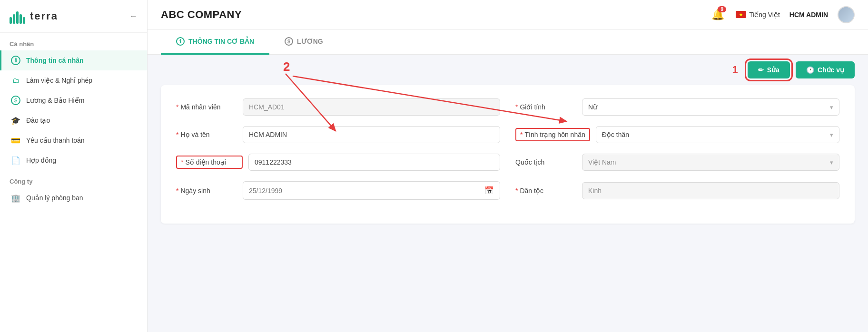  What do you see at coordinates (338, 162) in the screenshot?
I see `form-group-so-dien-thoai: *Số điện thoại` at bounding box center [338, 162].